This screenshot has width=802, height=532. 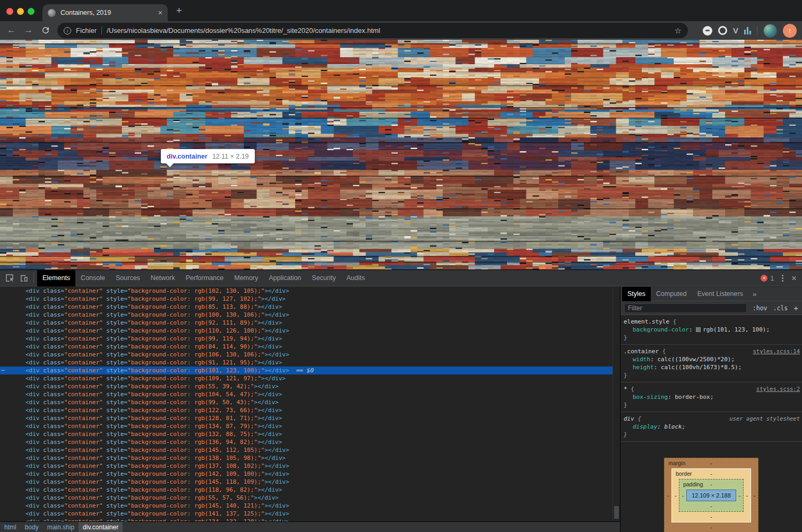 What do you see at coordinates (736, 31) in the screenshot?
I see `extension-v-icon: V` at bounding box center [736, 31].